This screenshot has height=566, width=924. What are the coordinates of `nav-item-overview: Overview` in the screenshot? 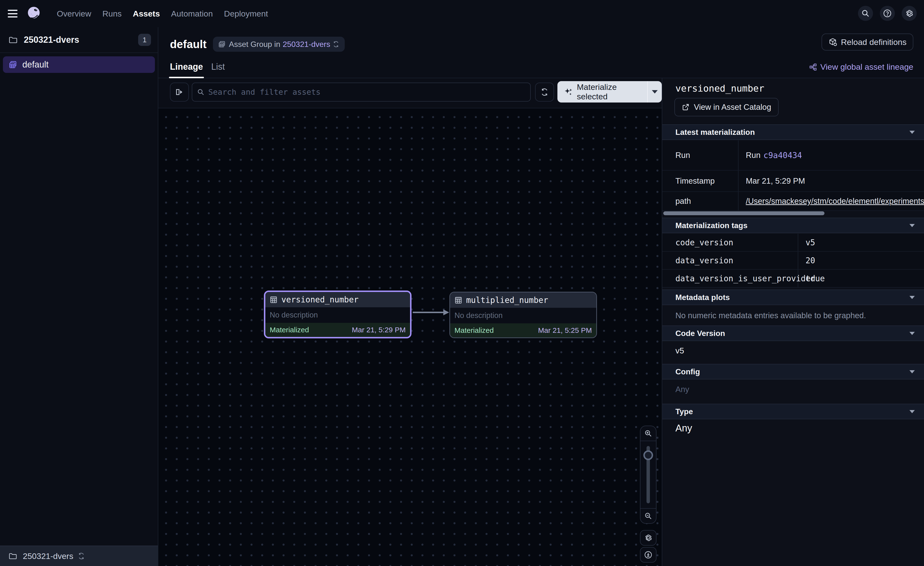 It's located at (74, 14).